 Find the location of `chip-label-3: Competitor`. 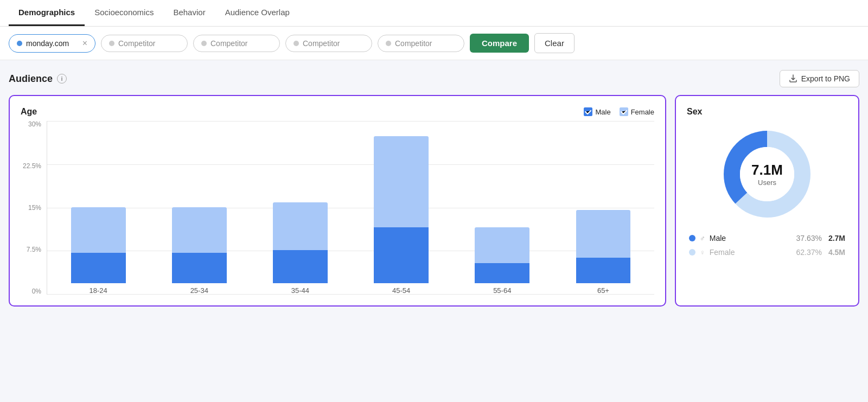

chip-label-3: Competitor is located at coordinates (229, 43).